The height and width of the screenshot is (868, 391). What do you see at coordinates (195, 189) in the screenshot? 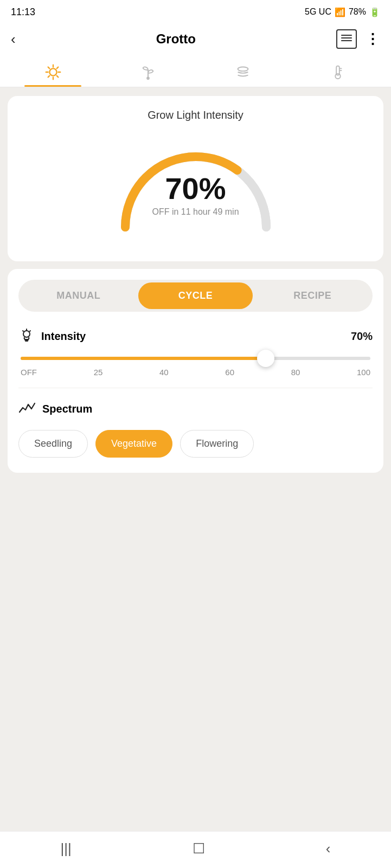
I see `gauge-percent: 70%` at bounding box center [195, 189].